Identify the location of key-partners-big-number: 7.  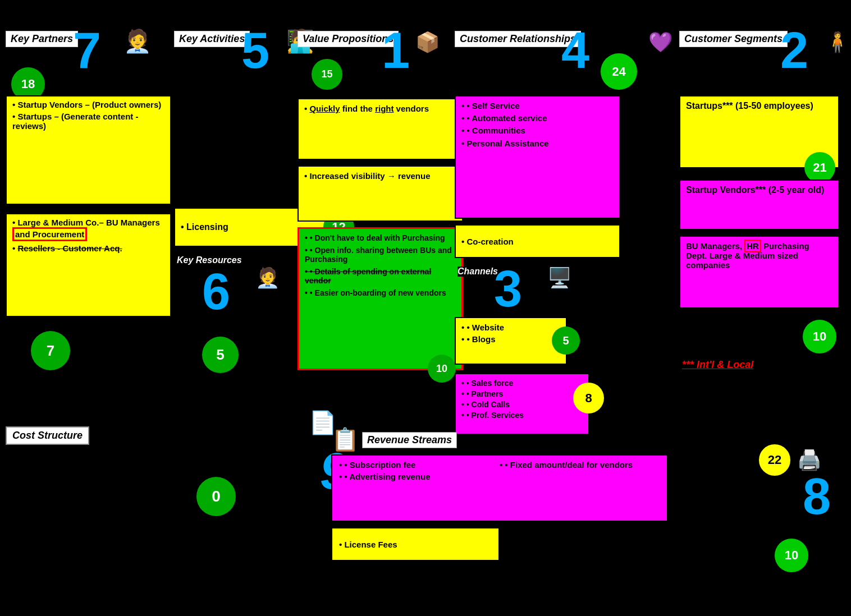
(87, 50).